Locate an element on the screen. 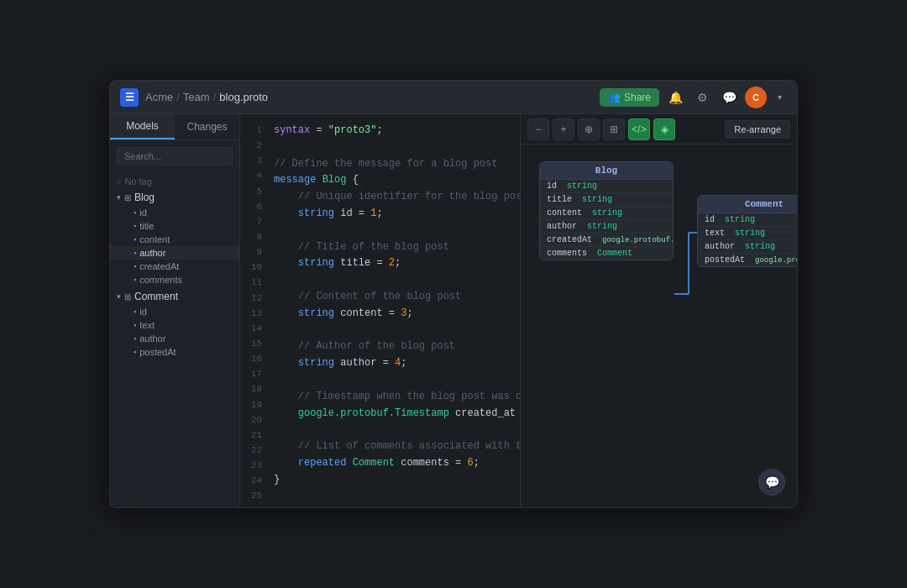 Image resolution: width=907 pixels, height=588 pixels. diagram-toolbar: − + ⊕ ⊞ </> ◈ Re-arrange is located at coordinates (658, 129).